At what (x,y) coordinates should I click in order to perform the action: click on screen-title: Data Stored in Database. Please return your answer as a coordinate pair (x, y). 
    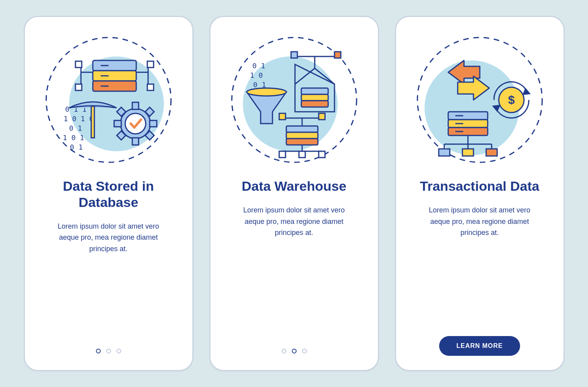
    Looking at the image, I should click on (109, 194).